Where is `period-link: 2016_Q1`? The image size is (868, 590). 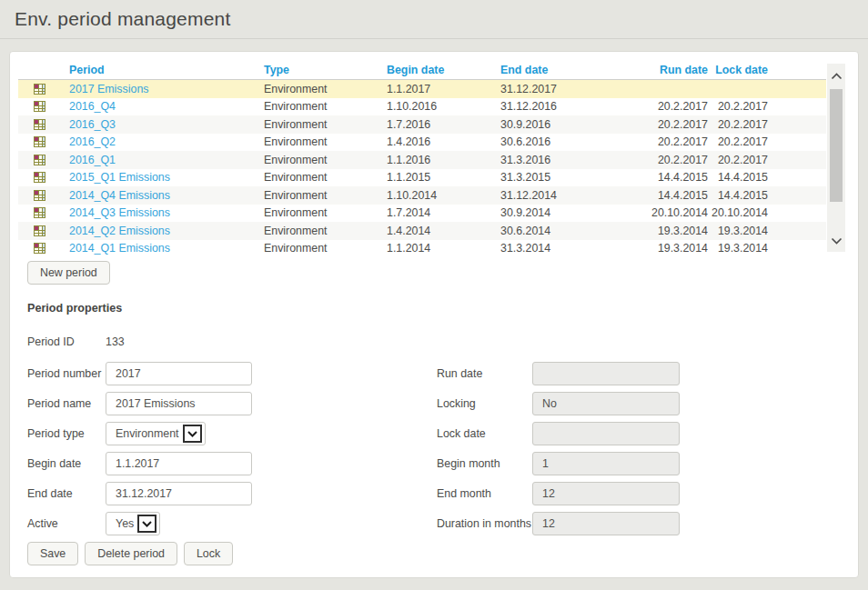 period-link: 2016_Q1 is located at coordinates (93, 160).